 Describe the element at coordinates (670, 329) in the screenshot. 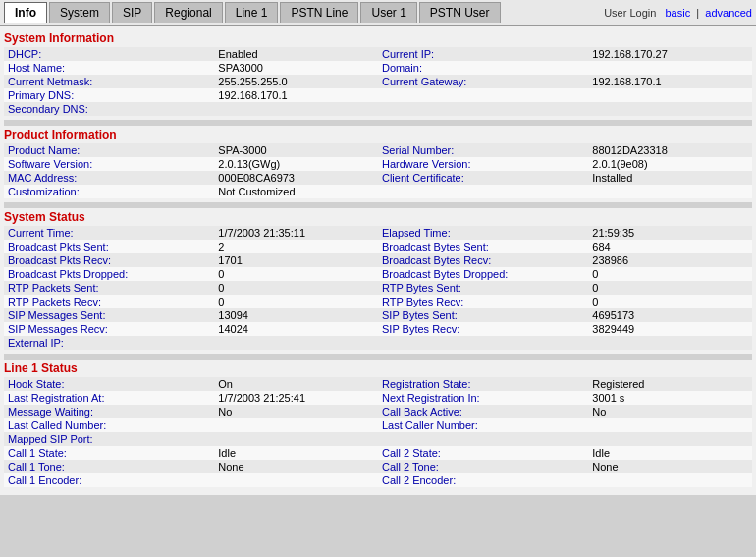

I see `value: 3829449` at that location.